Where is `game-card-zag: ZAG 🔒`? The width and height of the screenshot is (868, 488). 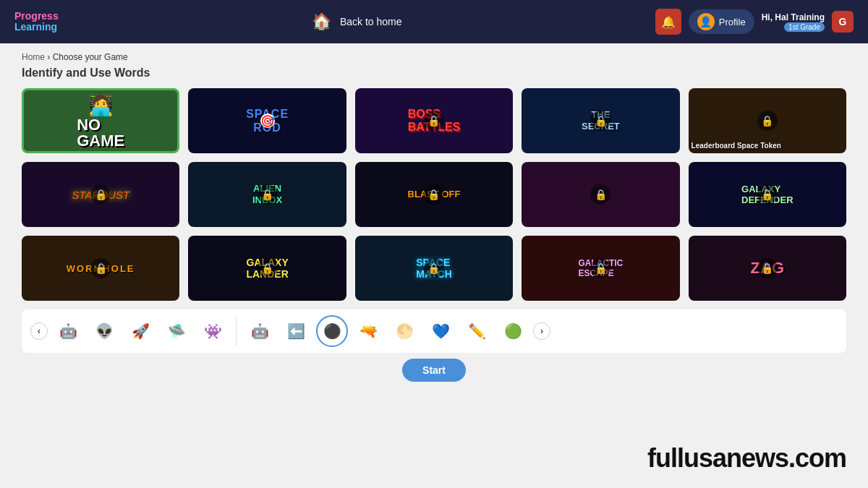 game-card-zag: ZAG 🔒 is located at coordinates (767, 268).